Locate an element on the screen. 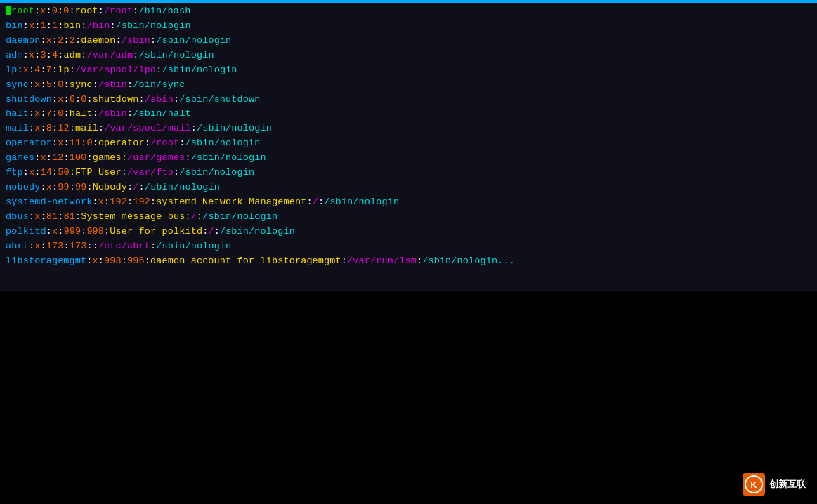  watermark-icon: K is located at coordinates (754, 484).